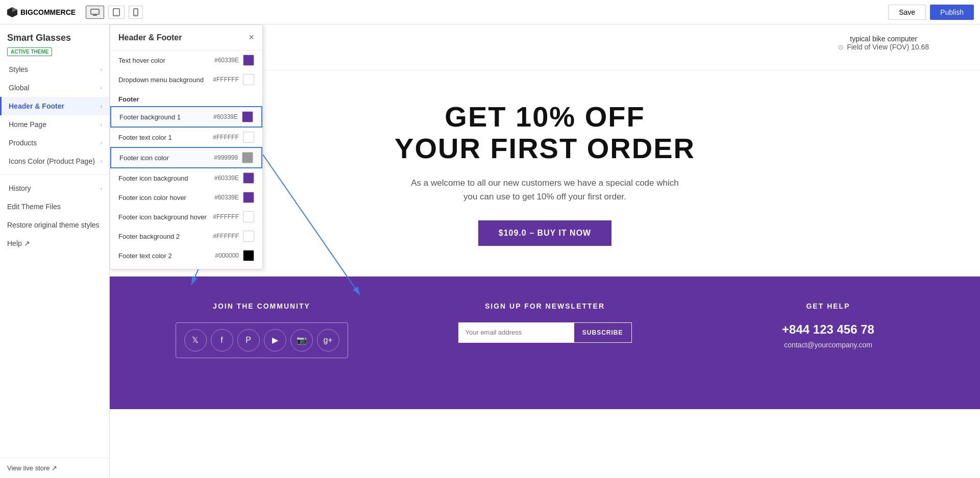  Describe the element at coordinates (162, 217) in the screenshot. I see `color-label-footer-icon-bg-hover: Footer icon background hover` at that location.